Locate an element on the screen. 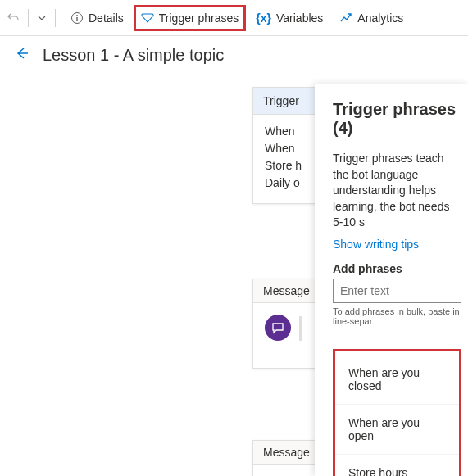 This screenshot has width=468, height=476. add-phrases-label: Add phrases is located at coordinates (397, 269).